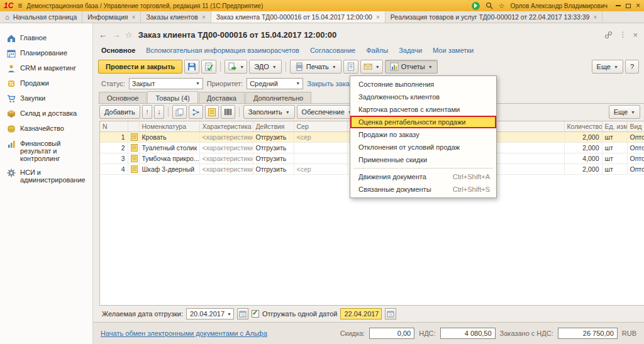  I want to click on send-email-button: ▼, so click(372, 67).